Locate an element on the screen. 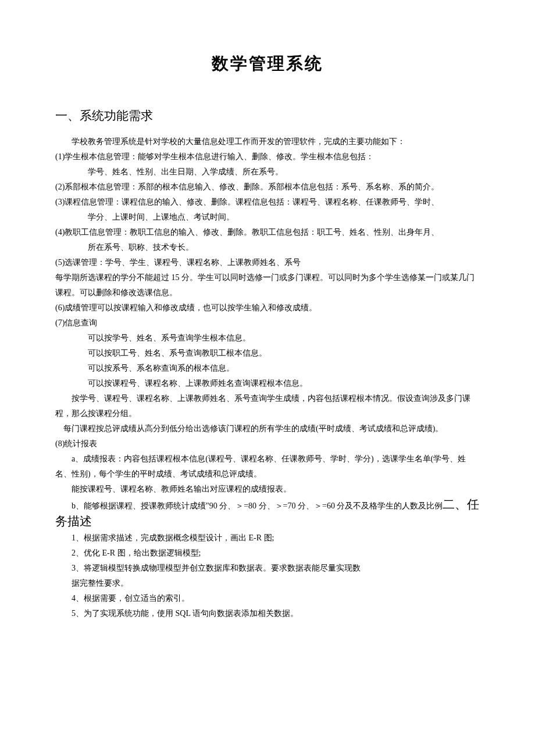 Image resolution: width=535 pixels, height=756 pixels. intro-text: 学校教务管理系统是针对学校的大量信息处理工作而开发的管理软件，完成的主要功能如下… is located at coordinates (268, 142).